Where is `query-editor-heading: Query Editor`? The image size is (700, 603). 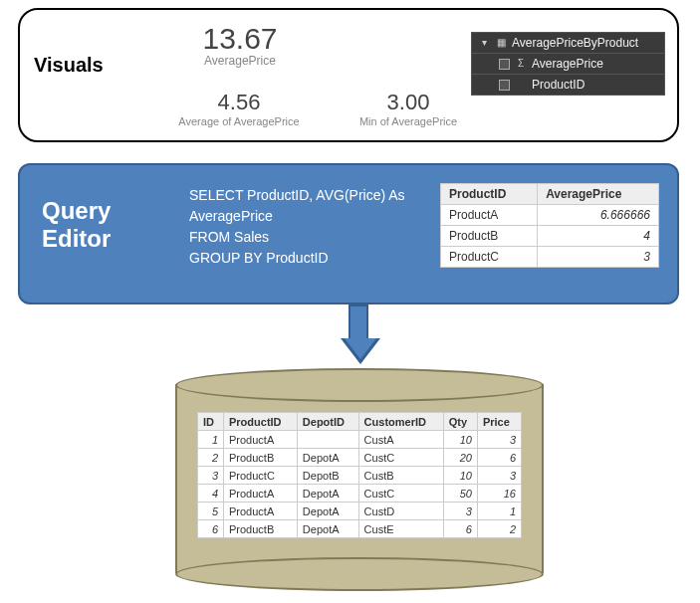
query-editor-heading: Query Editor is located at coordinates (102, 225).